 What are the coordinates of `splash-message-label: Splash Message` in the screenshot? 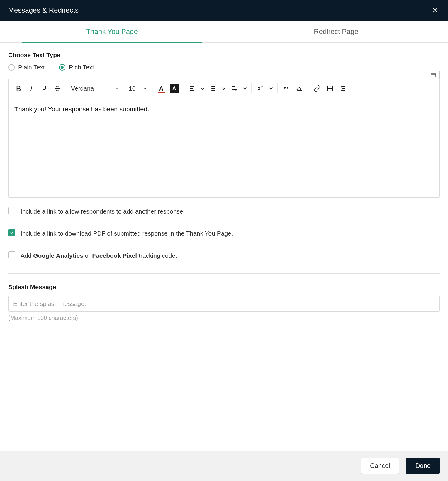 It's located at (224, 287).